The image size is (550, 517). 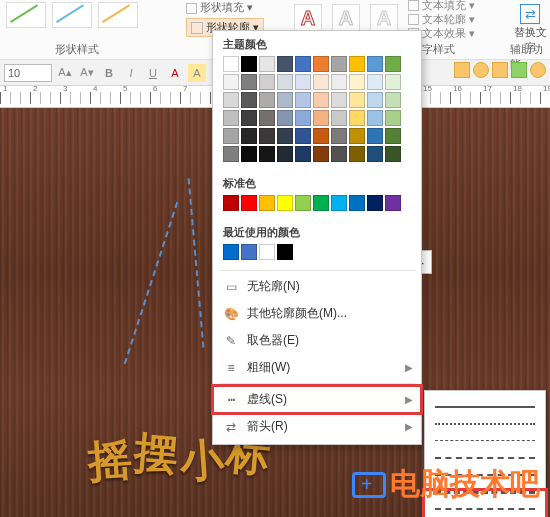 What do you see at coordinates (28, 73) in the screenshot?
I see `font-size-input: 10` at bounding box center [28, 73].